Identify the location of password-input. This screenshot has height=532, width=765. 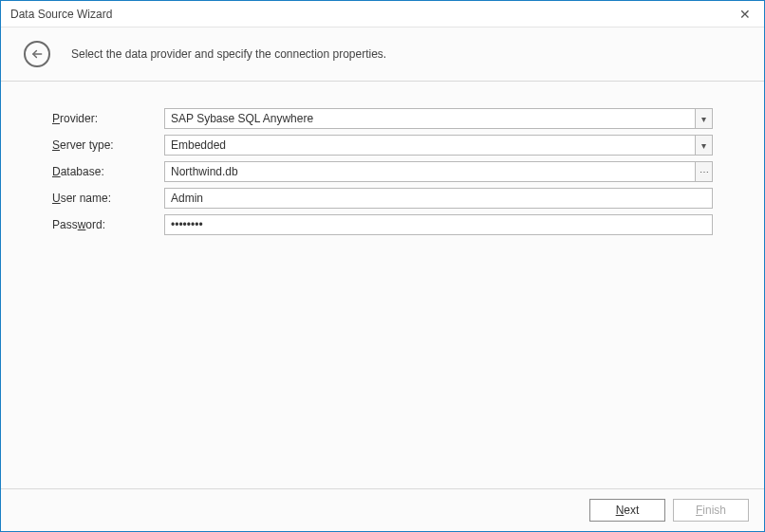
(438, 225).